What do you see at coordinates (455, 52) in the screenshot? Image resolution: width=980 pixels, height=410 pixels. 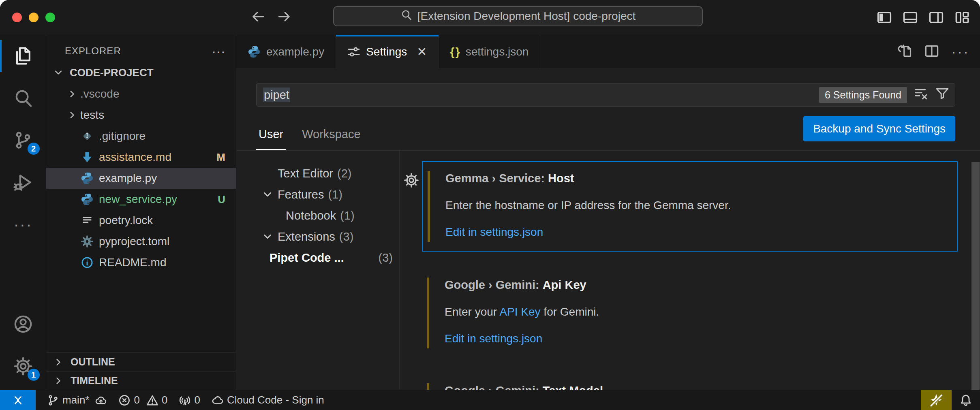 I see `json-braces-icon: { }` at bounding box center [455, 52].